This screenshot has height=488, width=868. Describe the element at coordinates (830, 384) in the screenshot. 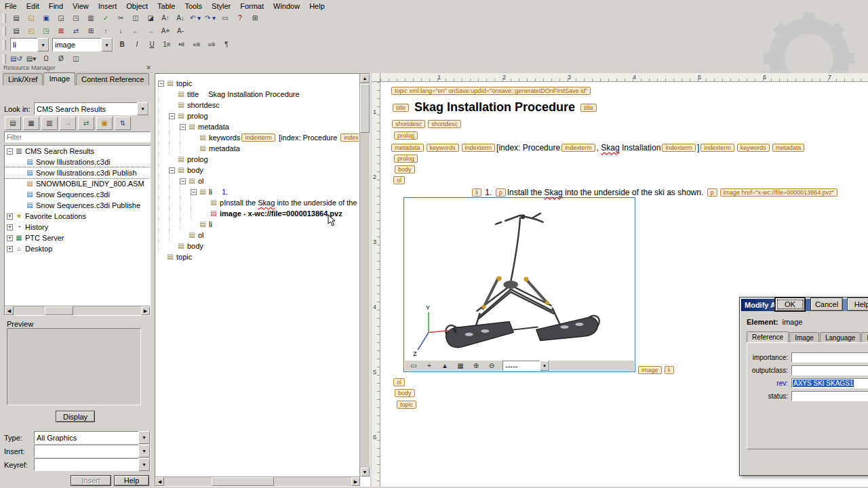

I see `attribute-input: AXYS SKI SKAGS1` at that location.